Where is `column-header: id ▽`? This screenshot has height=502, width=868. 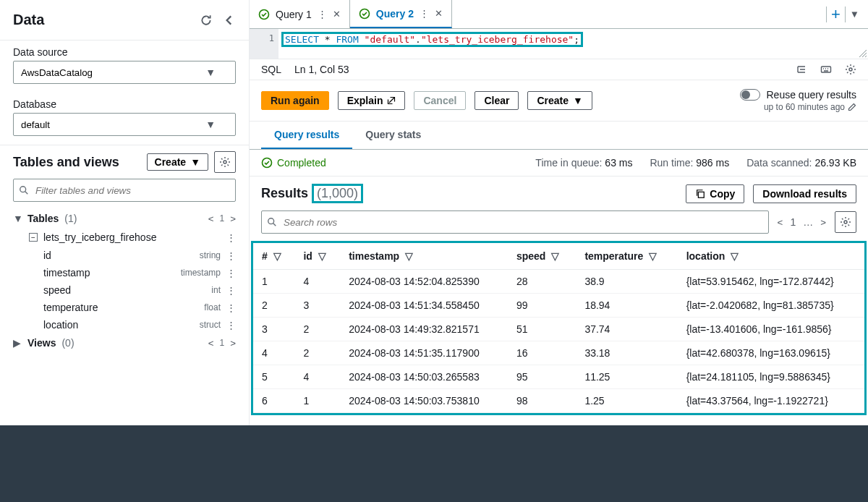
column-header: id ▽ is located at coordinates (317, 256).